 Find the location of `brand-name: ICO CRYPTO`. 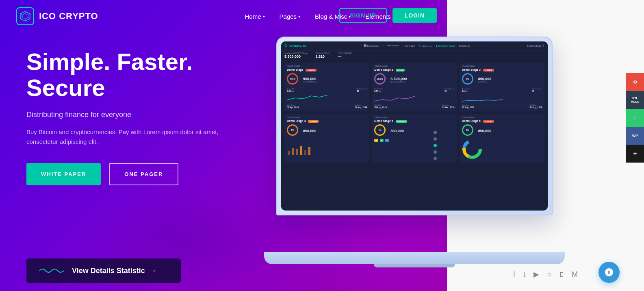

brand-name: ICO CRYPTO is located at coordinates (69, 16).